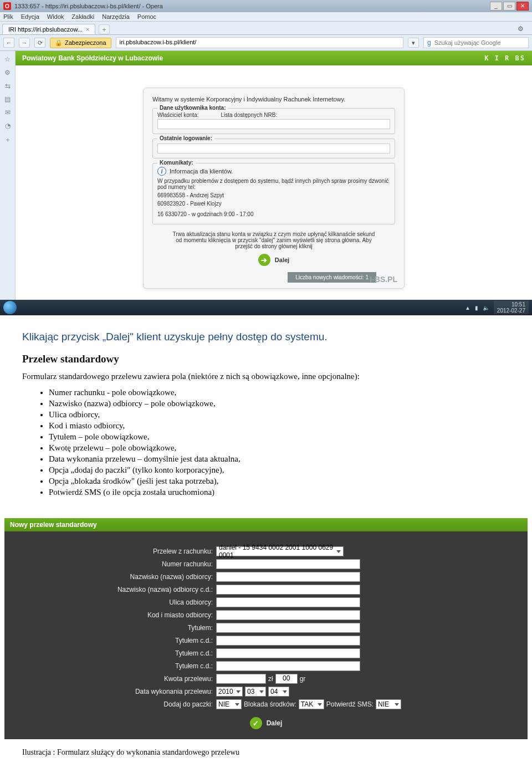  Describe the element at coordinates (477, 308) in the screenshot. I see `tray-network-icon: ▮` at that location.